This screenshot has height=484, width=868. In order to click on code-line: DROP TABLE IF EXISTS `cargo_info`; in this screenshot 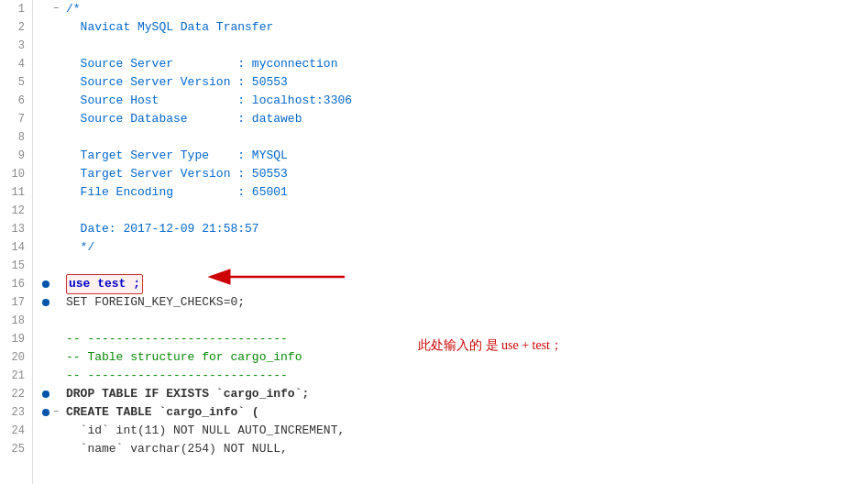, I will do `click(455, 394)`.